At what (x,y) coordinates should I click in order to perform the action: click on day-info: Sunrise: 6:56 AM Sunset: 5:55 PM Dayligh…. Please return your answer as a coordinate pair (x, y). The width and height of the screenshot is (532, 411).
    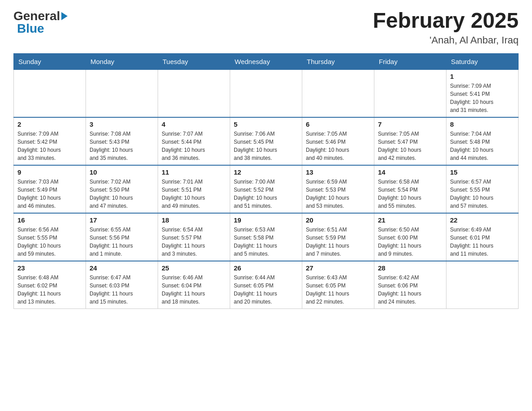
    Looking at the image, I should click on (50, 242).